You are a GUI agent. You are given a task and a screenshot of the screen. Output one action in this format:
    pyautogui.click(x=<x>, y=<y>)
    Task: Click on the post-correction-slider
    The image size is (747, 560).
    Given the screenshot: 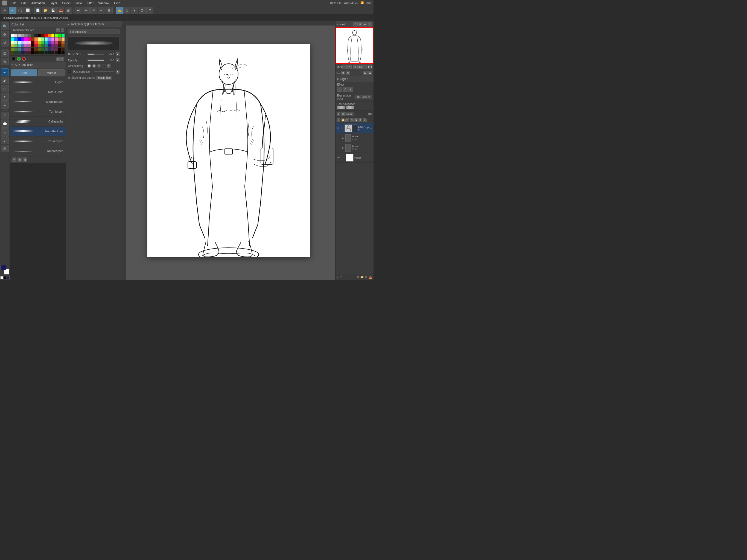 What is the action you would take?
    pyautogui.click(x=104, y=72)
    